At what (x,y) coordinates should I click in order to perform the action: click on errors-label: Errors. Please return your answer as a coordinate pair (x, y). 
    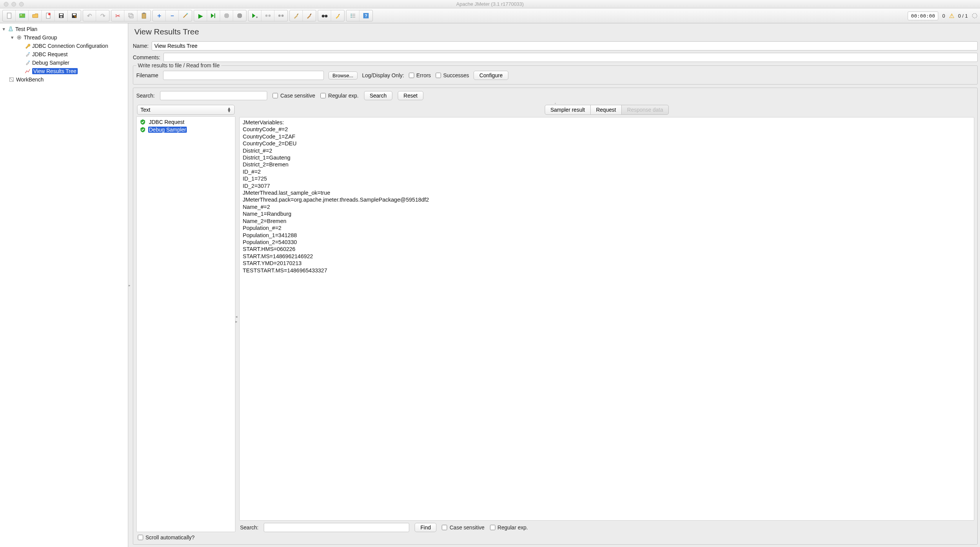
    Looking at the image, I should click on (424, 75).